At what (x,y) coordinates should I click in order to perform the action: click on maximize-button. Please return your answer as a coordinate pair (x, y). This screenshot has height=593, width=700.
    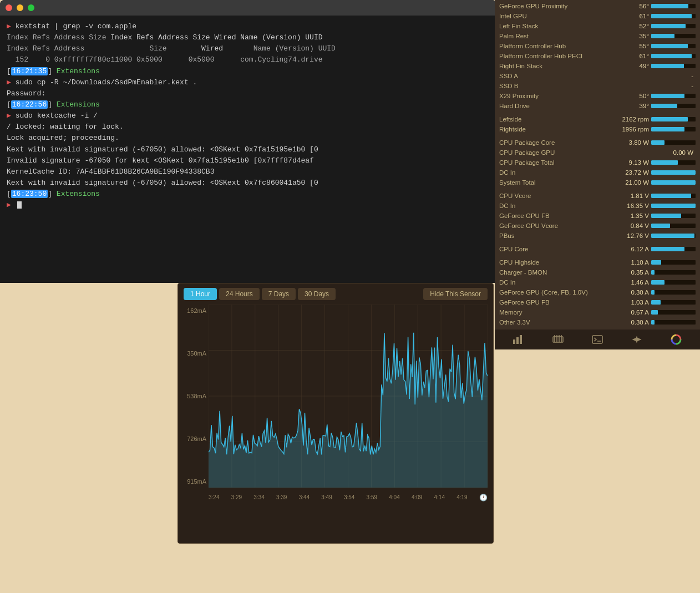
    Looking at the image, I should click on (31, 8).